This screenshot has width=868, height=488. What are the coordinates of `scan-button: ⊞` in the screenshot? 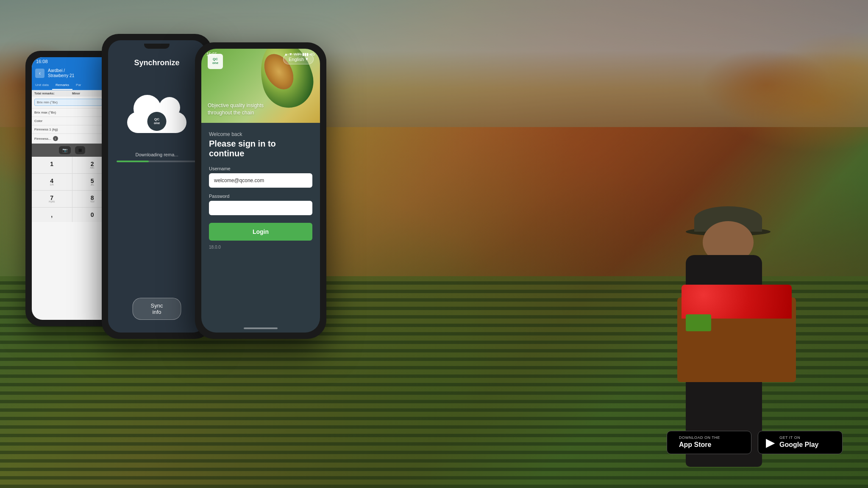 It's located at (80, 150).